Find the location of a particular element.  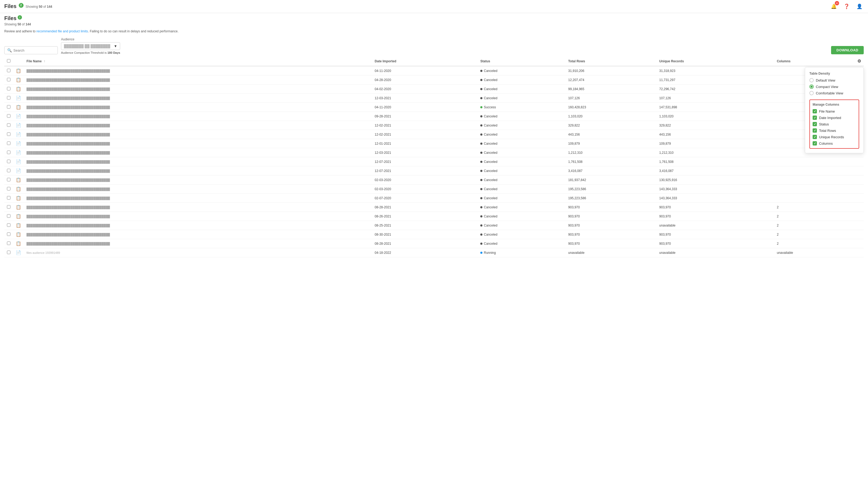

top-bar-left: Files 2 Showing 50 of 144 is located at coordinates (28, 7).